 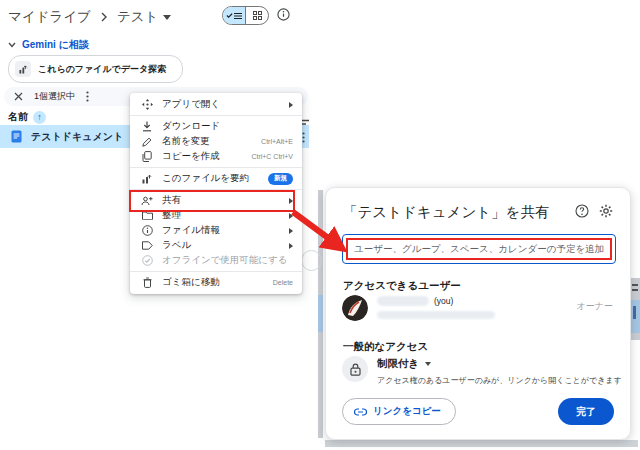 I want to click on view-toggle, so click(x=246, y=16).